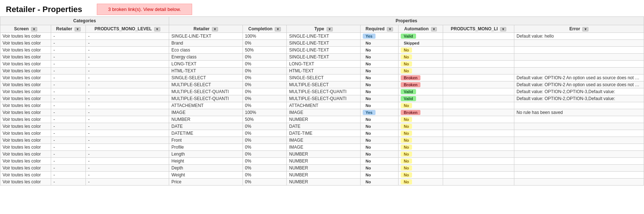 The image size is (644, 214). I want to click on retailer-cat-filter-btn: ▼, so click(77, 29).